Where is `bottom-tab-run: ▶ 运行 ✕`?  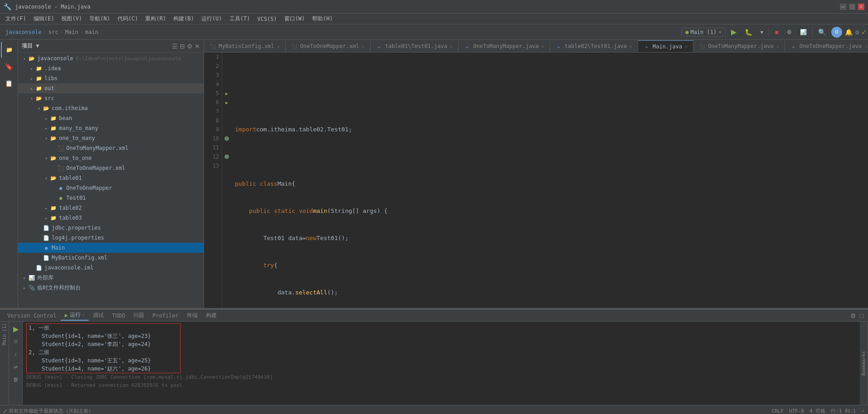
bottom-tab-run: ▶ 运行 ✕ is located at coordinates (74, 315).